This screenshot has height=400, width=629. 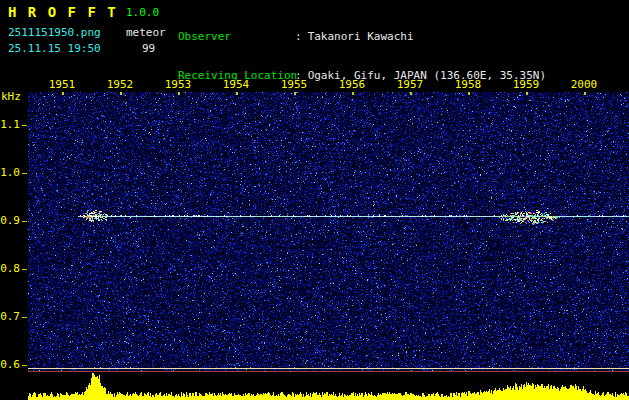 I want to click on time-label-1954: 1954, so click(x=236, y=84).